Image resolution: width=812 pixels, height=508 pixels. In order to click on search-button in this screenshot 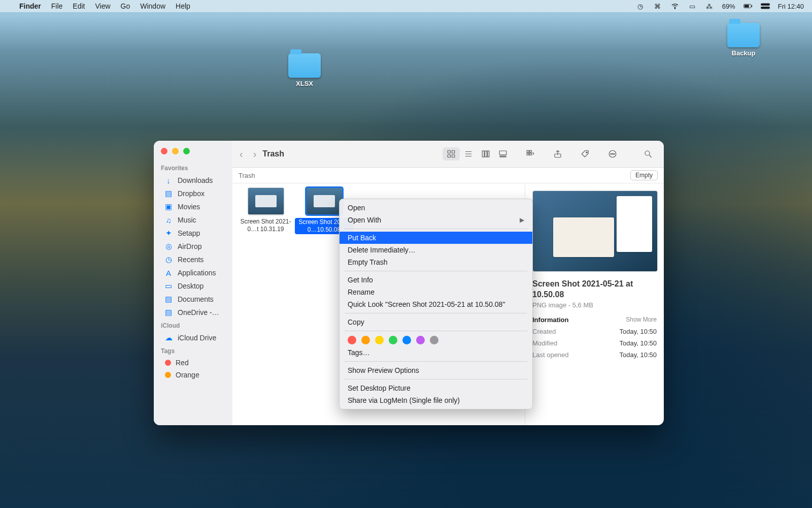, I will do `click(648, 154)`.